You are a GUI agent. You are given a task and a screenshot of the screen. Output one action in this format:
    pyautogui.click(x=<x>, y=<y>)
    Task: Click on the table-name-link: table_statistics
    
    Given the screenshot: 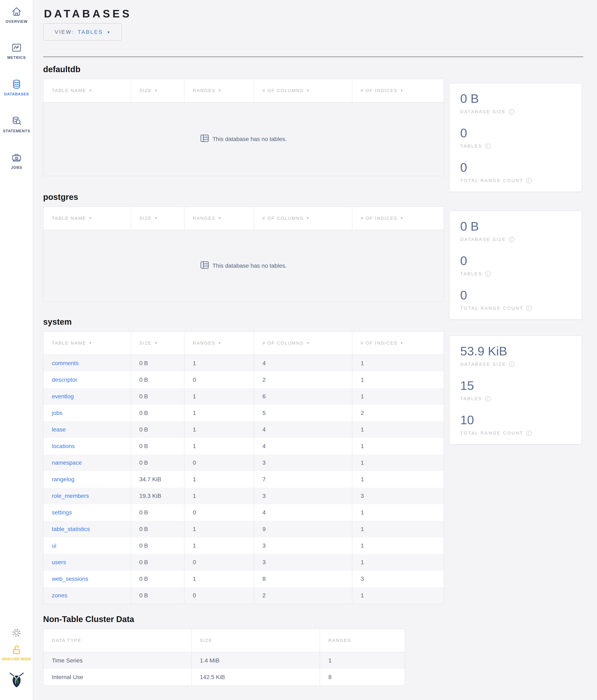 What is the action you would take?
    pyautogui.click(x=71, y=529)
    